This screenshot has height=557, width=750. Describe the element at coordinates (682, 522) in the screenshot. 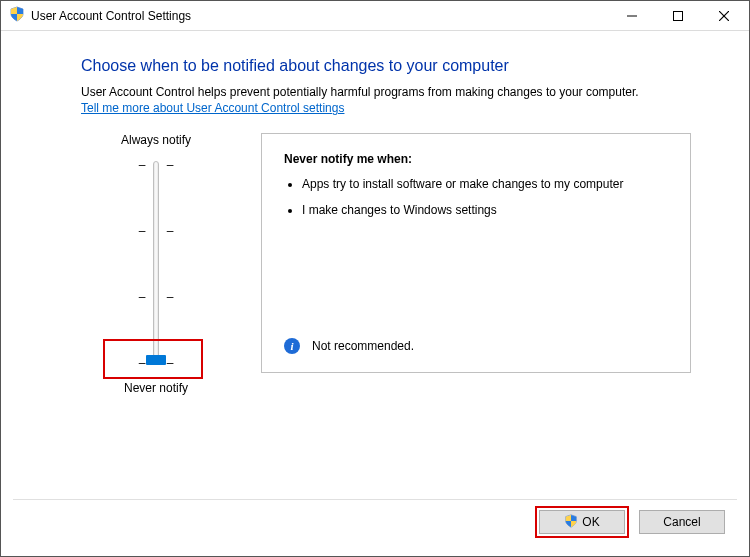

I see `cancel-button: Cancel` at that location.